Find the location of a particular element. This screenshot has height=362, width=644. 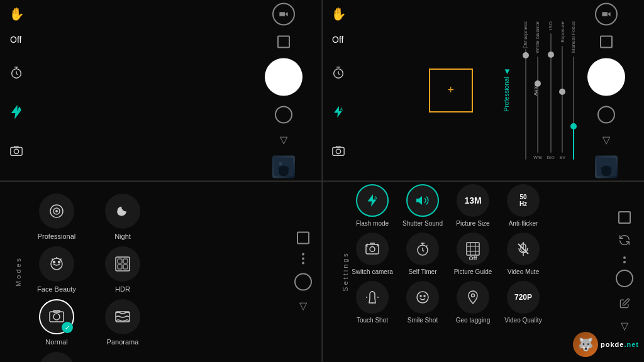

mode-sports: Sports is located at coordinates (57, 357).